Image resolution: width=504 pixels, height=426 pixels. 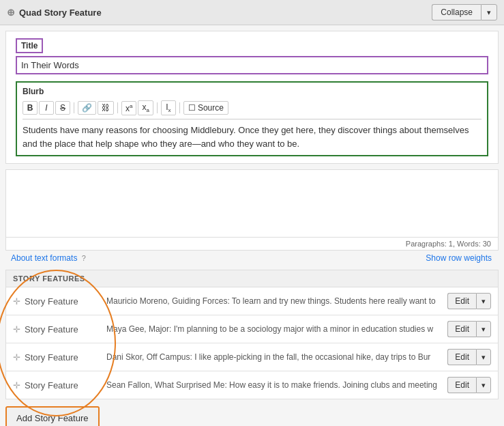 I want to click on stats-bar: Paragraphs: 1, Words: 30, so click(x=252, y=244).